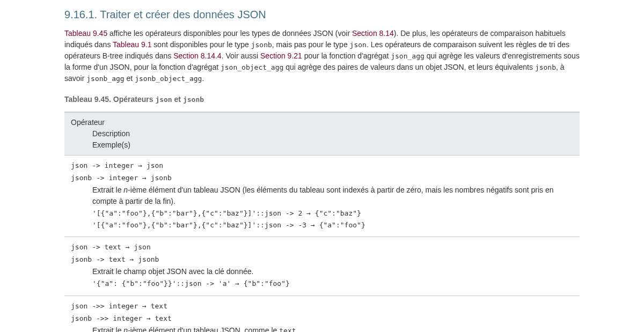  What do you see at coordinates (333, 271) in the screenshot?
I see `description-text: Extrait le champ objet JSON avec la clé …` at bounding box center [333, 271].